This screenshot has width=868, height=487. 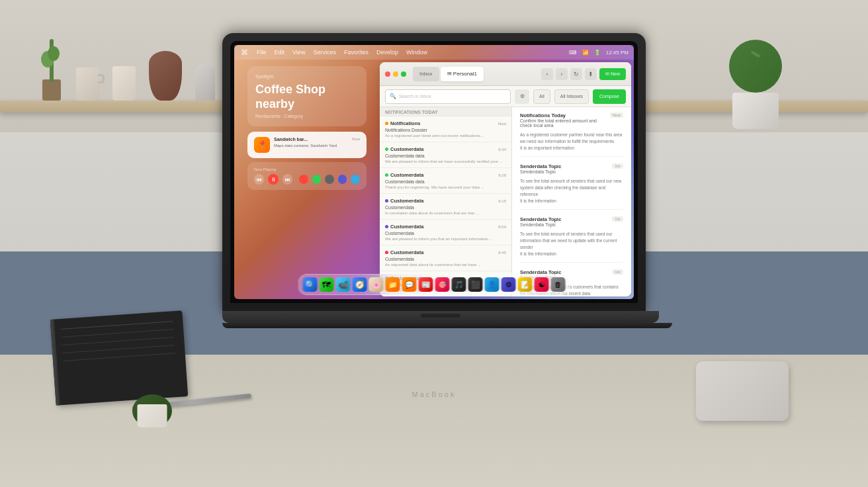 I want to click on compose-button: Compose, so click(x=609, y=97).